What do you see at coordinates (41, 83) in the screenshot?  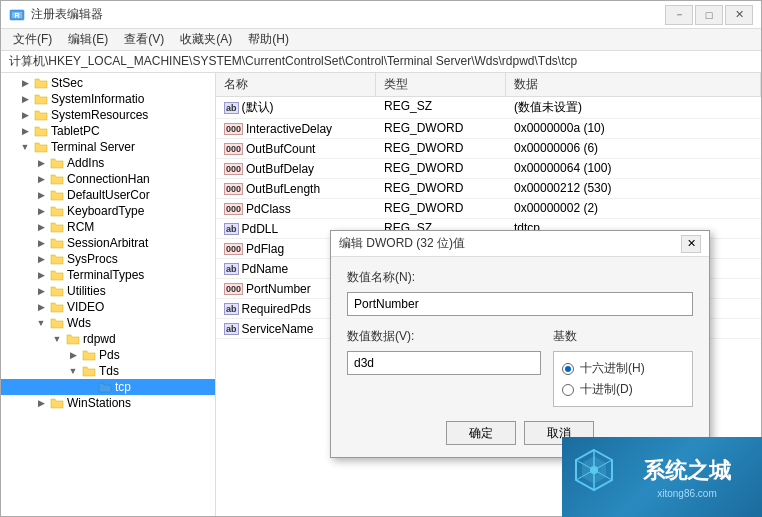 I see `folder-icon-stsec` at bounding box center [41, 83].